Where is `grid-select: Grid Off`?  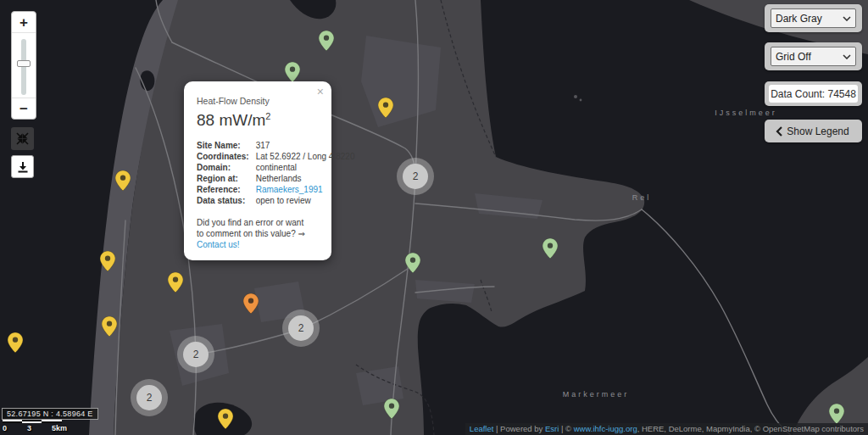
grid-select: Grid Off is located at coordinates (814, 56).